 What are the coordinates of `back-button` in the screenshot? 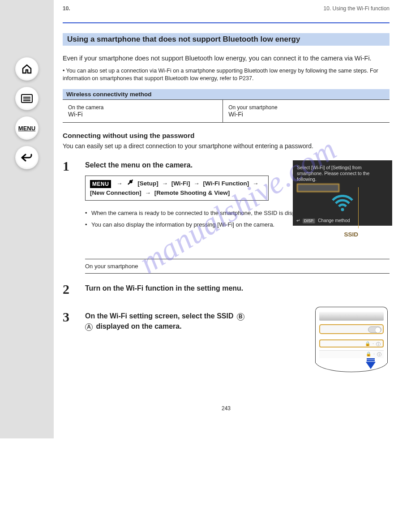 It's located at (27, 158).